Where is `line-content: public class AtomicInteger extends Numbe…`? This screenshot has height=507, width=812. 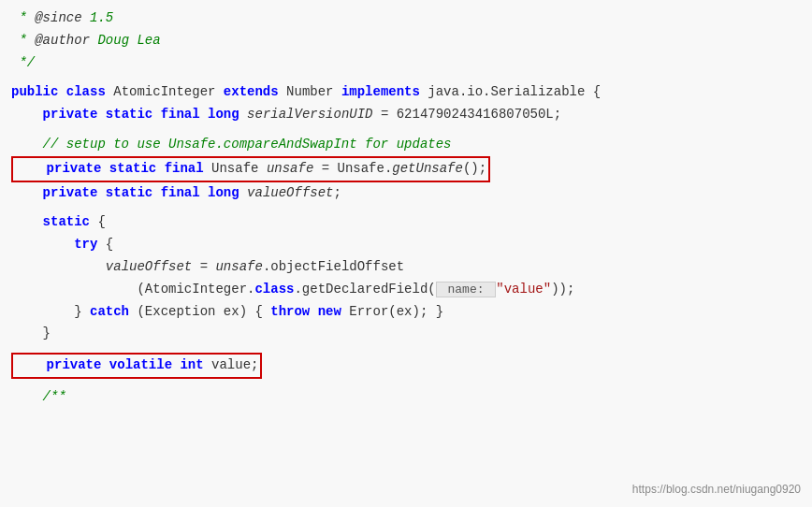 line-content: public class AtomicInteger extends Numbe… is located at coordinates (406, 93).